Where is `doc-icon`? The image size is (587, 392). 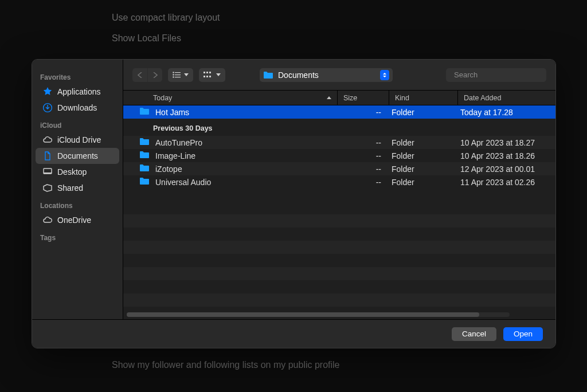
doc-icon is located at coordinates (48, 156).